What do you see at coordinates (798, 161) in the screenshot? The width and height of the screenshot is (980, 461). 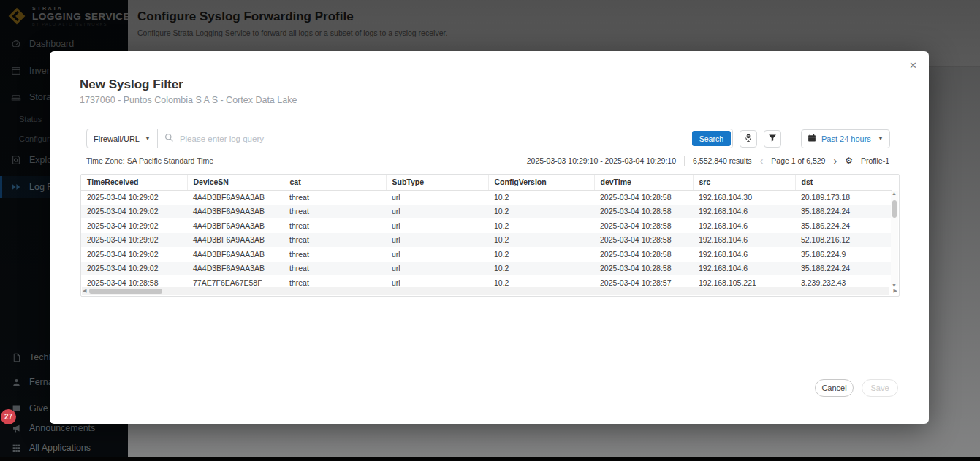 I see `page-indicator: Page 1 of 6,529` at bounding box center [798, 161].